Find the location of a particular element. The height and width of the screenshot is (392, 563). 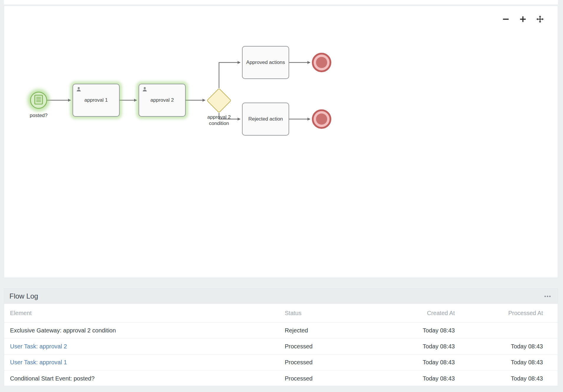

start-event-posted is located at coordinates (39, 100).